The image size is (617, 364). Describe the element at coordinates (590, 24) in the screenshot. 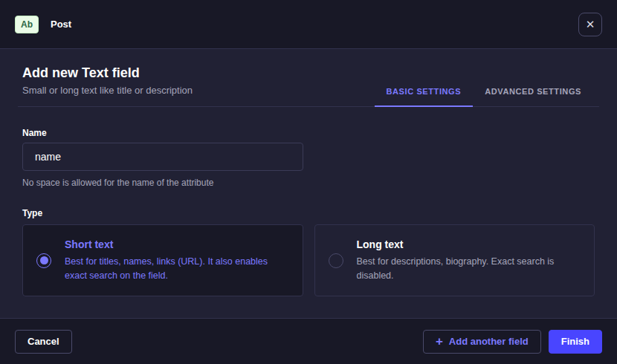

I see `close-icon: ✕` at that location.